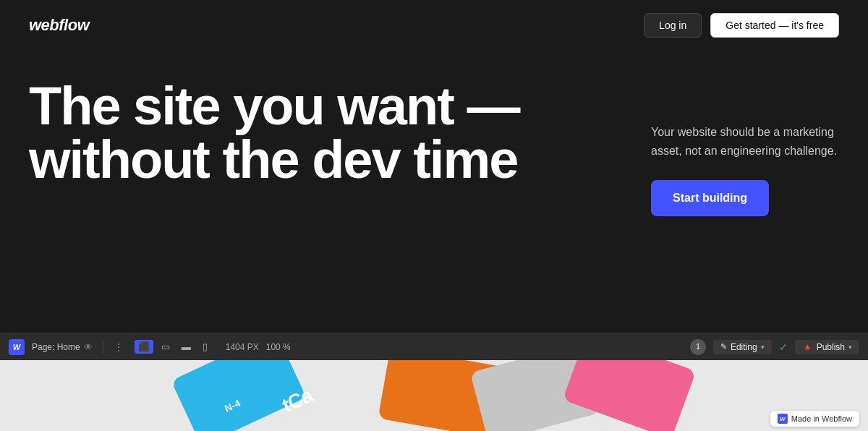 The image size is (868, 431). Describe the element at coordinates (103, 347) in the screenshot. I see `editor-divider` at that location.